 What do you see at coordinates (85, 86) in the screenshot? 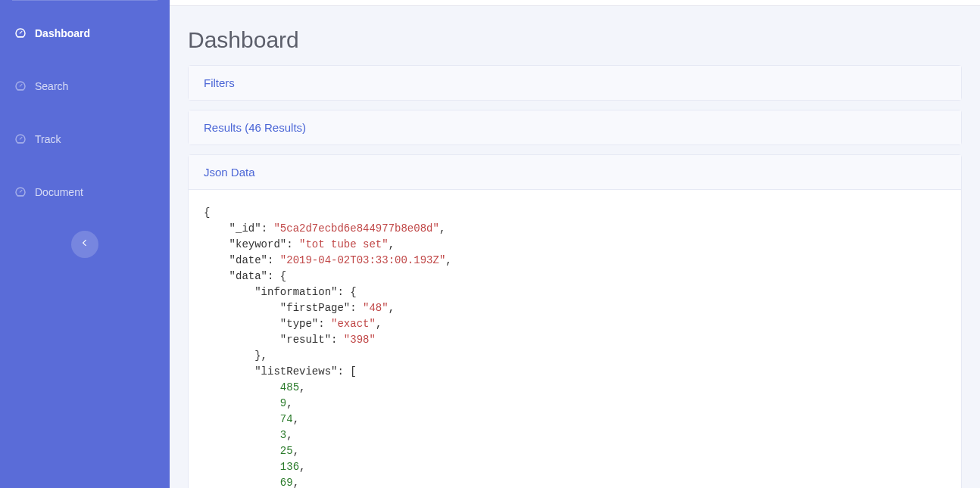
I see `sidebar-item-search: Search` at bounding box center [85, 86].